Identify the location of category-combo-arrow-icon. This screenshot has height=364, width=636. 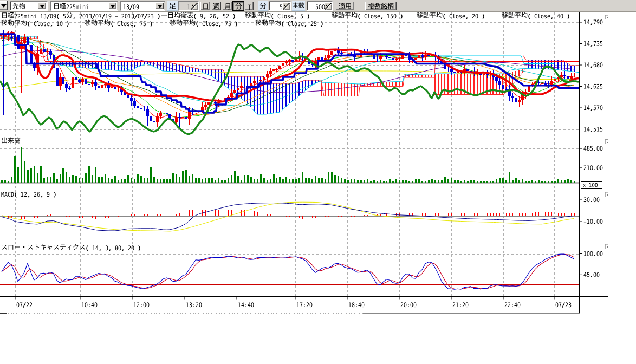
(42, 6).